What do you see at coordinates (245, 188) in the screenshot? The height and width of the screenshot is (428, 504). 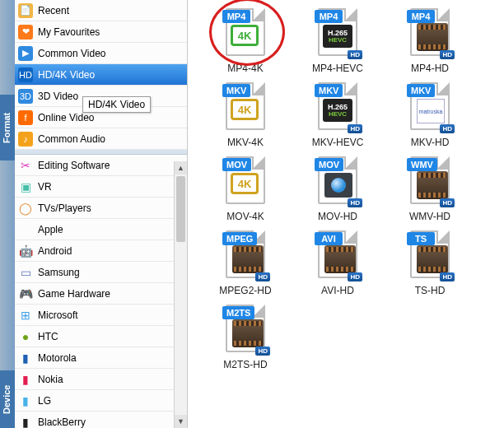 I see `format-mov-4k: MOV4KMOV-4K` at bounding box center [245, 188].